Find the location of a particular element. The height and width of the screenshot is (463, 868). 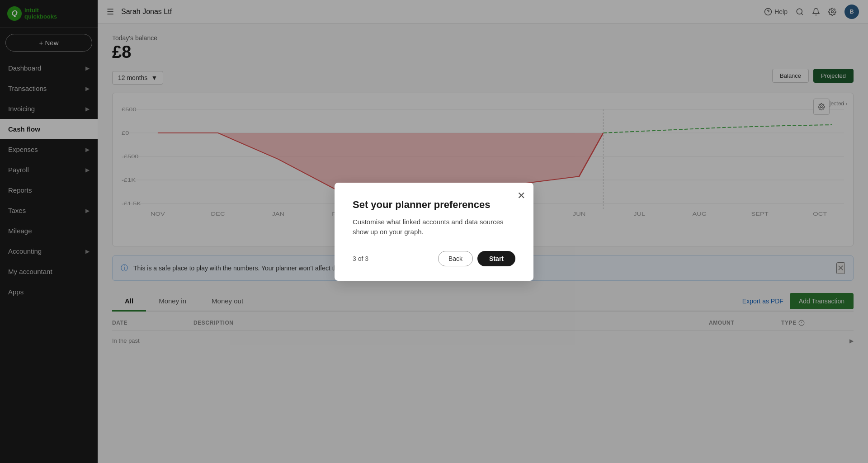

modal-step: 3 of 3 is located at coordinates (361, 259).